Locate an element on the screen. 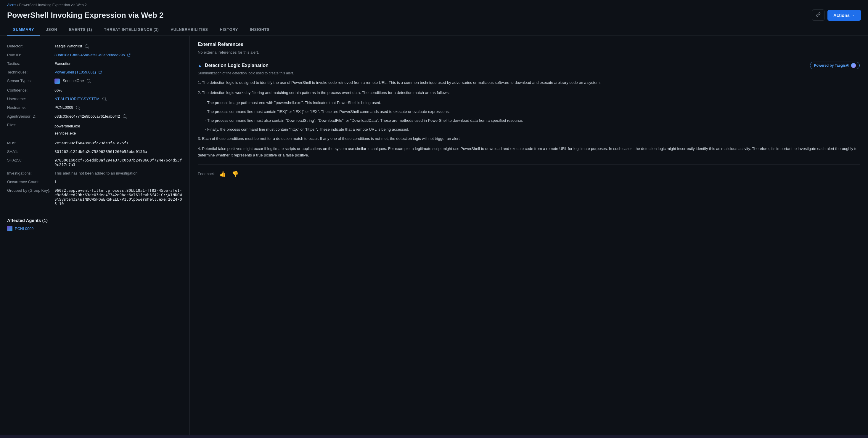 This screenshot has height=438, width=868. detection-logic-header: ▲ Detection Logic Explanation Powered by… is located at coordinates (529, 65).